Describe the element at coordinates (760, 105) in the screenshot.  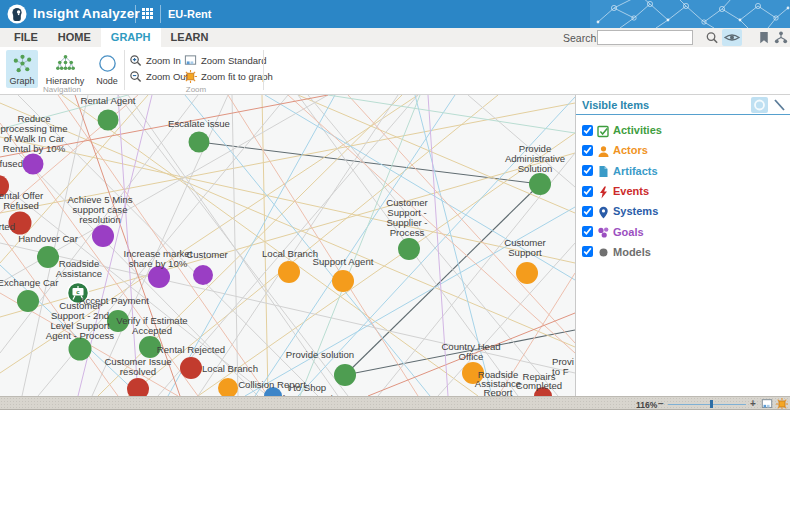
I see `circle-select-button` at that location.